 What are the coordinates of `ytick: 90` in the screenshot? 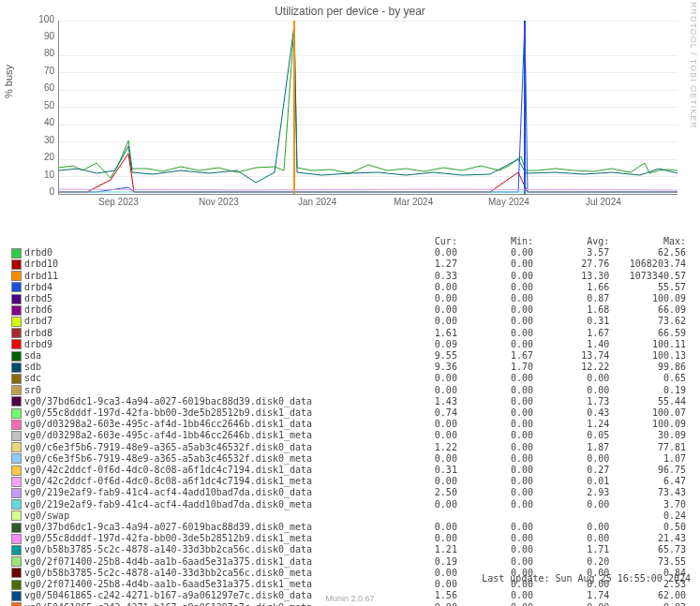 It's located at (46, 36).